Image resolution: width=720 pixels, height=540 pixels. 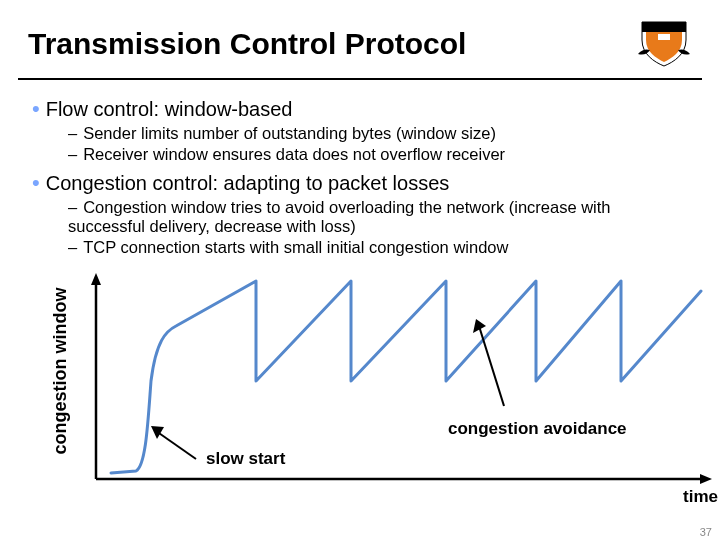 I want to click on slide-title: Transmission Control Protocol, so click(x=247, y=44).